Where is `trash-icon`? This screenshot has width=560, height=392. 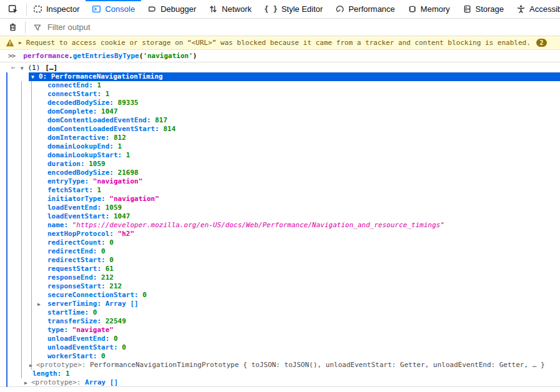 trash-icon is located at coordinates (12, 27).